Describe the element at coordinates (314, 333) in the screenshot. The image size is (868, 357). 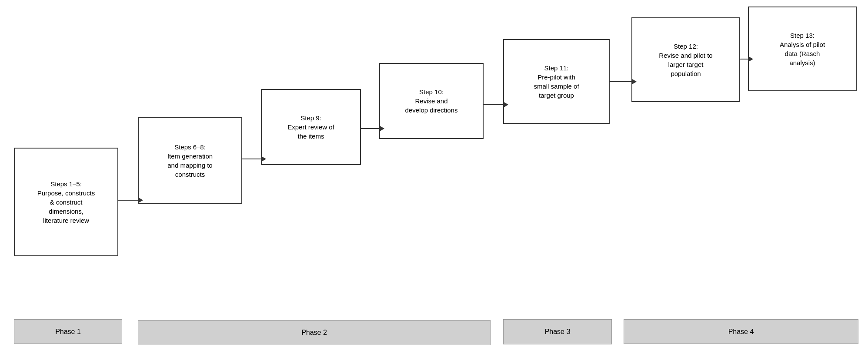
I see `phase-bar-phase2: Phase 2` at that location.